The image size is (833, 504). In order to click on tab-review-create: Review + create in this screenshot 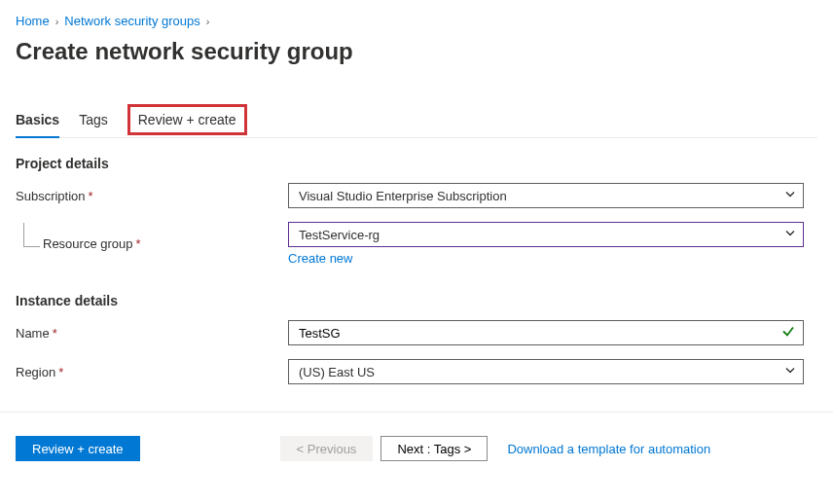, I will do `click(187, 120)`.